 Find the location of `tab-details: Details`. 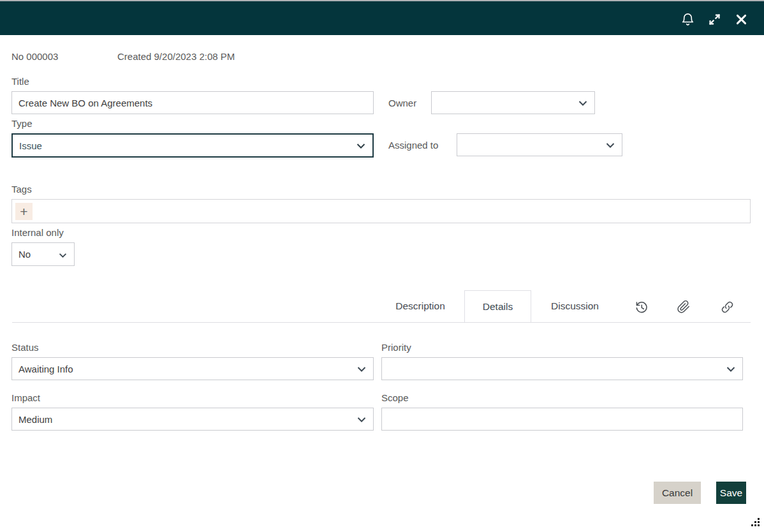

tab-details: Details is located at coordinates (497, 306).